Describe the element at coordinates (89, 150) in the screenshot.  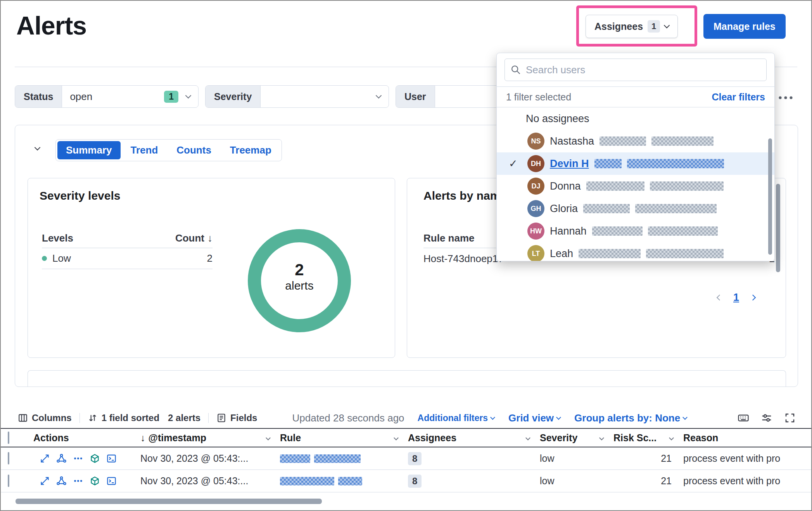
I see `tab-summary: Summary` at that location.